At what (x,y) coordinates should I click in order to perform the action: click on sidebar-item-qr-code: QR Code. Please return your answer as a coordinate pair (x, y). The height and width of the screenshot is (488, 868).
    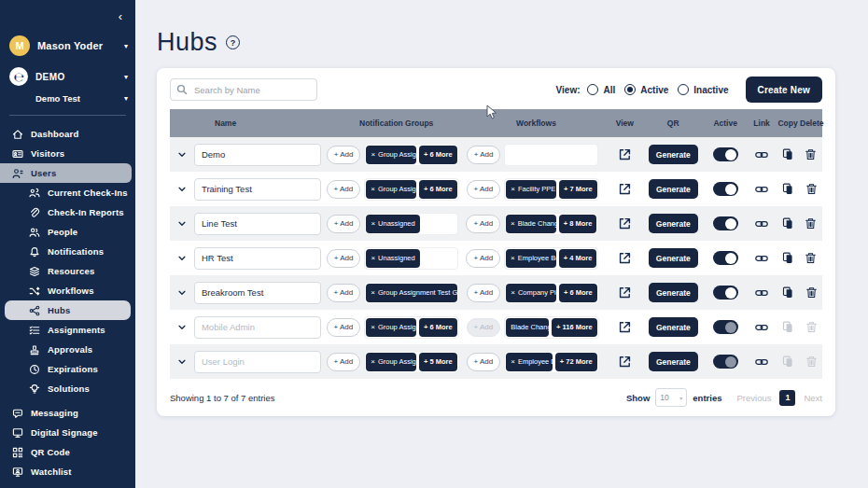
    Looking at the image, I should click on (67, 452).